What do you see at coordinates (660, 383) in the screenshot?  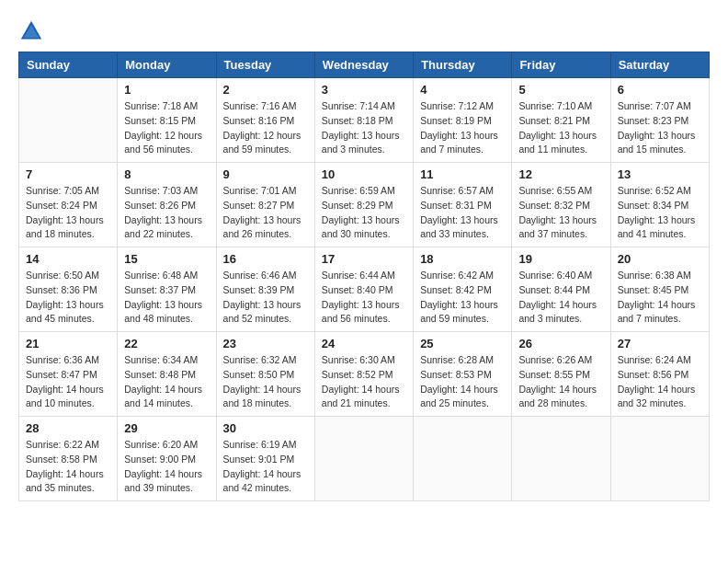 I see `day-info: Sunrise: 6:24 AMSunset: 8:56 PMDaylight:…` at bounding box center [660, 383].